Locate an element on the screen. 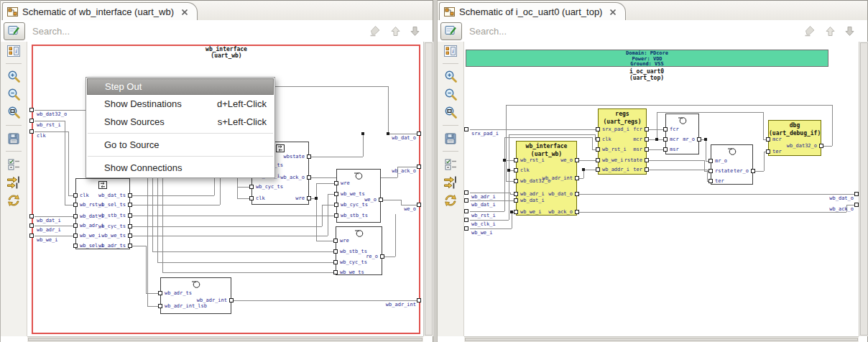 The height and width of the screenshot is (342, 868). menu-item-show-sources: Show Sourcess+Left-Click is located at coordinates (180, 122).